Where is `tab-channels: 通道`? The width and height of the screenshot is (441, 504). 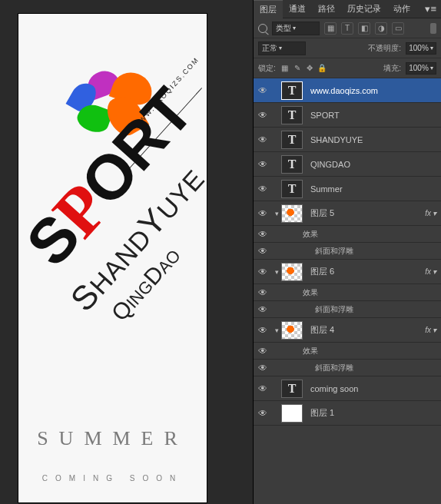
tab-channels: 通道 is located at coordinates (297, 9).